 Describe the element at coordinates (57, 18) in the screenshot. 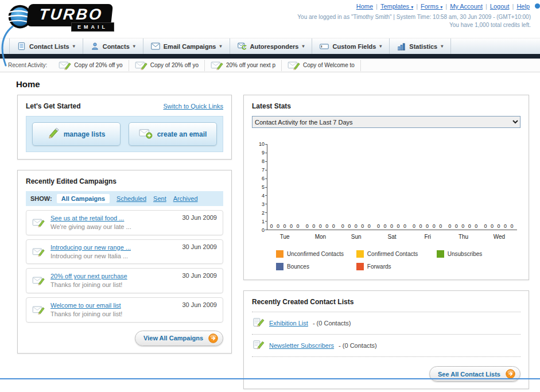

I see `turbo-email-logo: TURBO EMAIL` at that location.